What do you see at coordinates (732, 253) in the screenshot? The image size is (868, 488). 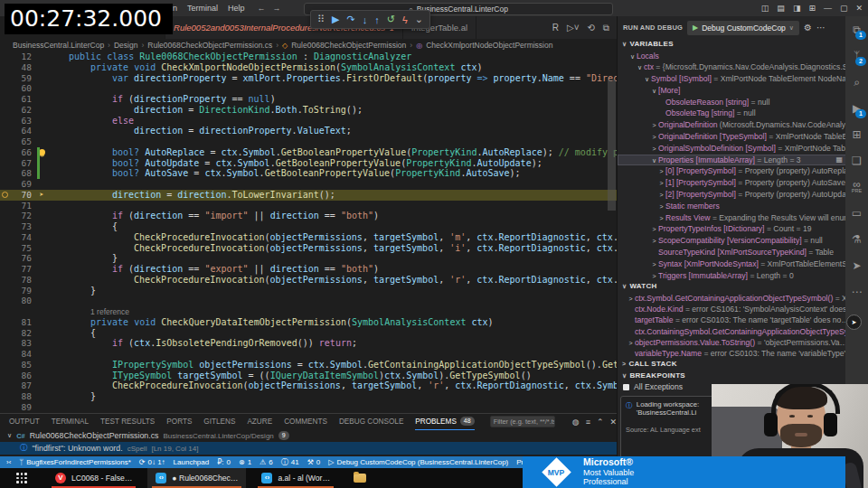 I see `variable-row: SourceTypeKind [XmlPortSourceTypeKind] =…` at bounding box center [732, 253].